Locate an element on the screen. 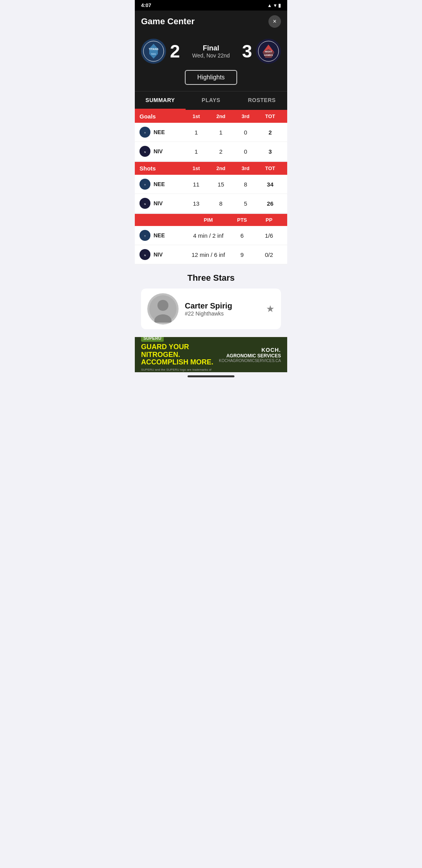  nee-pim: 4 min / 2 inf is located at coordinates (208, 235).